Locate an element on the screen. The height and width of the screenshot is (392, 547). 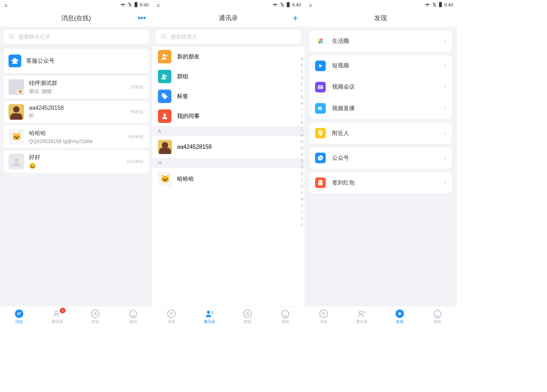
alphabet-index: ABCDEFGHIJKLMNOPQRSTUVWXYZ# is located at coordinates (302, 142).